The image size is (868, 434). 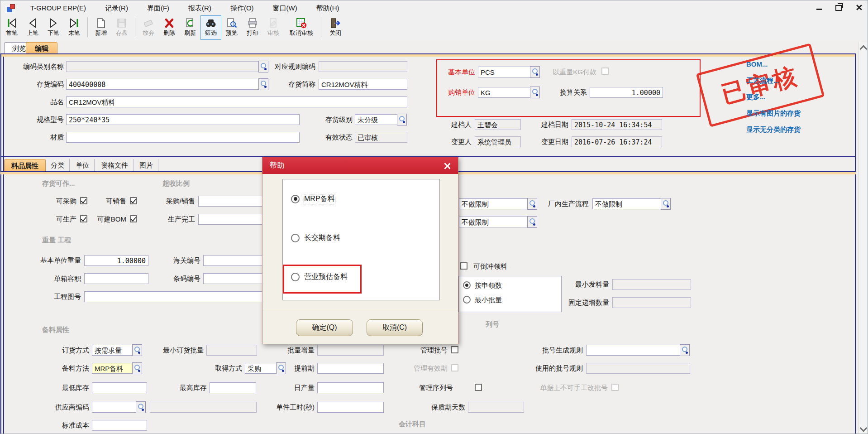 I want to click on manage-serial-checkbox, so click(x=478, y=387).